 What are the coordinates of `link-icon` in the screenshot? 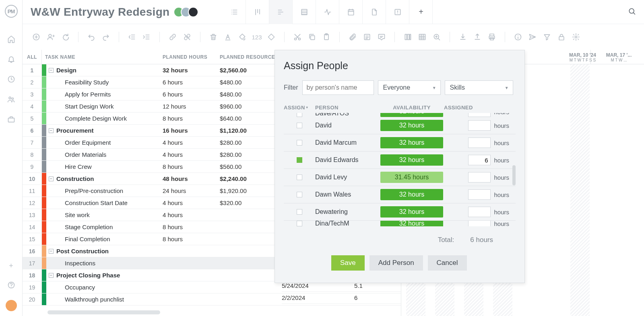 It's located at (173, 37).